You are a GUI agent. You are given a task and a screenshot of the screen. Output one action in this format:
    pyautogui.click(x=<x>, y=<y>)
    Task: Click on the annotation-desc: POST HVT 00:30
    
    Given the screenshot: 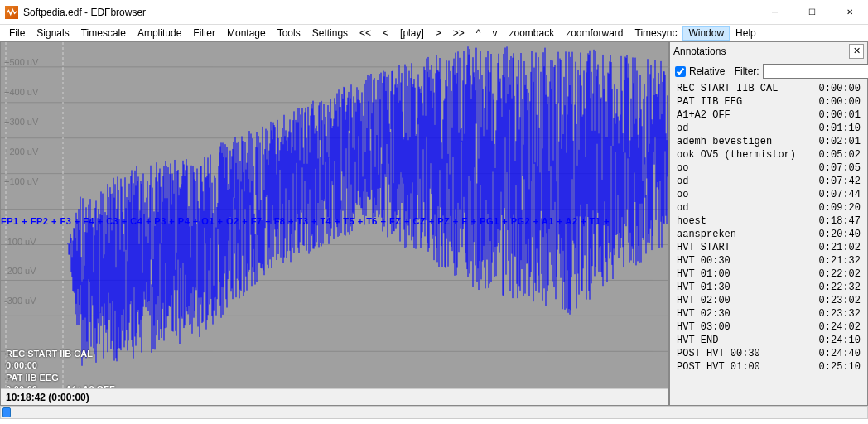 What is the action you would take?
    pyautogui.click(x=719, y=354)
    